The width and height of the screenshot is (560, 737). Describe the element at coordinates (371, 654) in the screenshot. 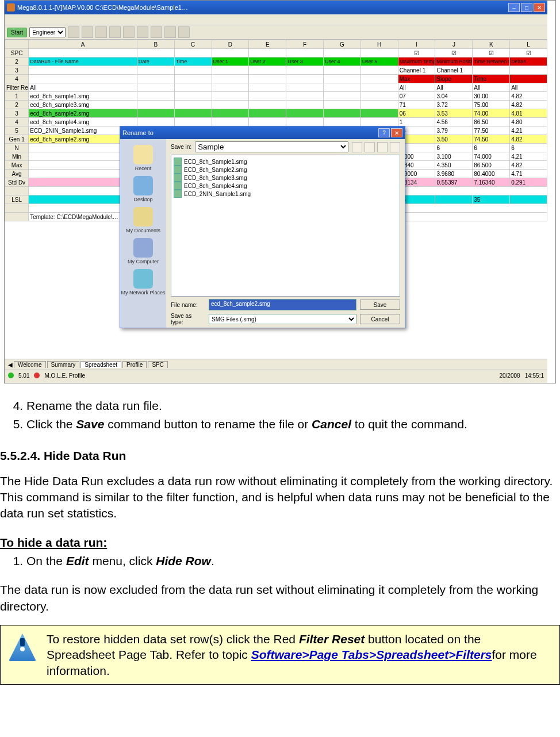

I see `note-link: Software>Page Tabs>Spreadsheet>Filters` at that location.